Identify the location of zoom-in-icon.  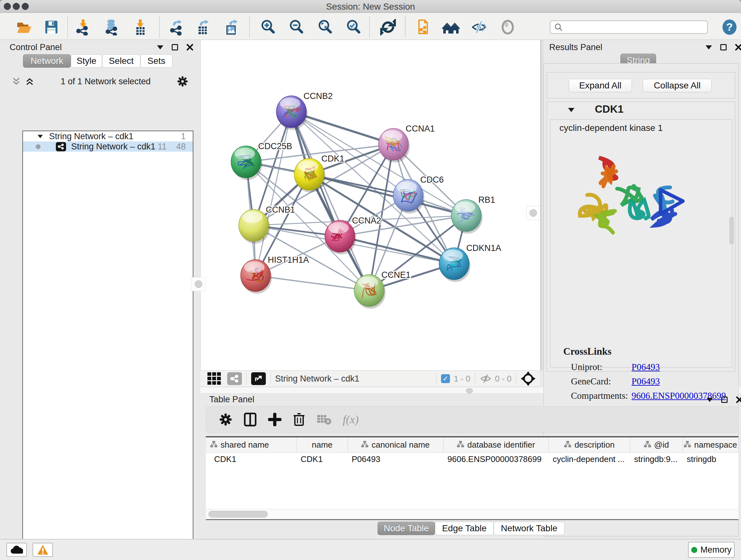
(268, 27).